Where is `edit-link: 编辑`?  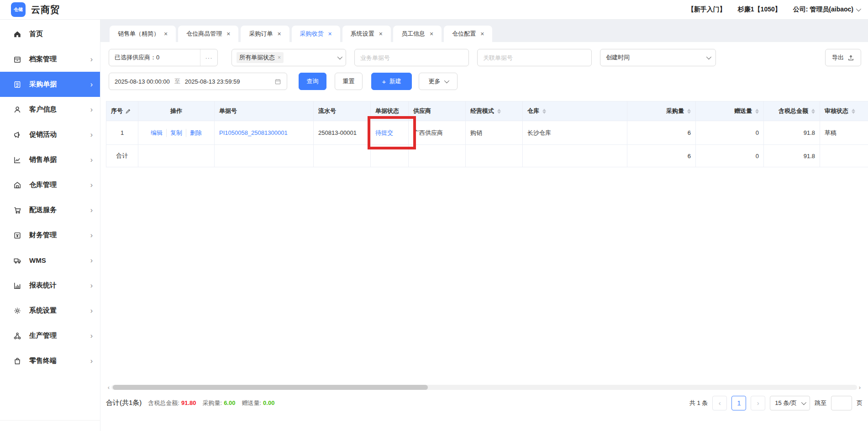 edit-link: 编辑 is located at coordinates (157, 133).